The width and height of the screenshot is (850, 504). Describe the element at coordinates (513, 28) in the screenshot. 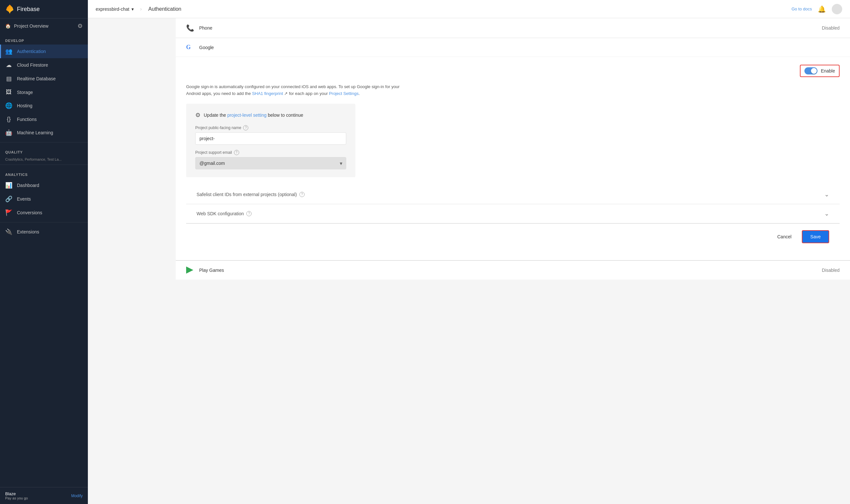

I see `phone-provider-row: 📞 Phone Disabled` at that location.